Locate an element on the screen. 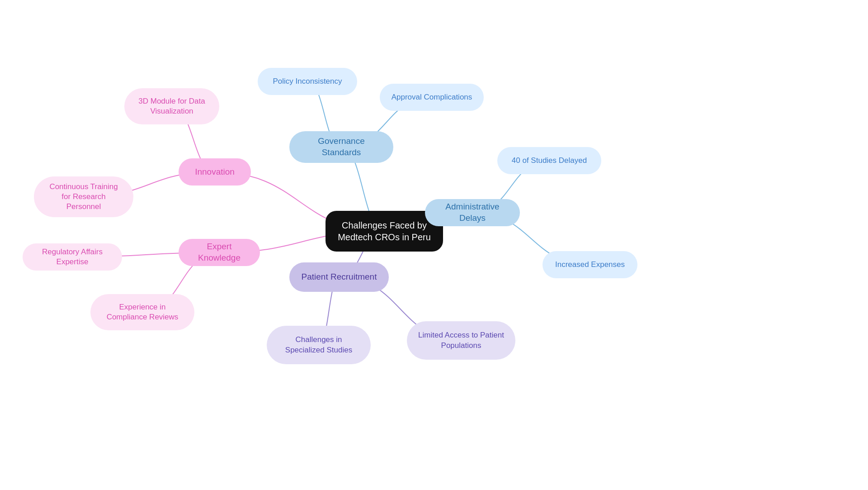  node-module3d: 3D Module for Data Visualization is located at coordinates (172, 106).